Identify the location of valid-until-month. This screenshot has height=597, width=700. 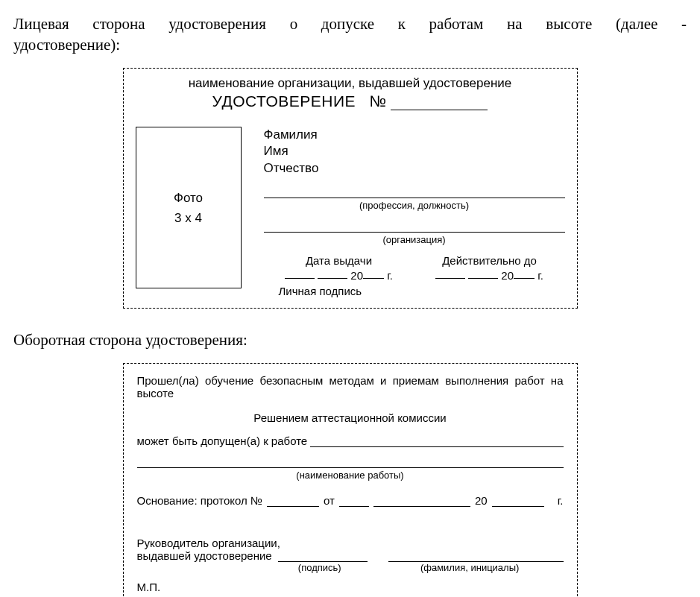
(483, 274).